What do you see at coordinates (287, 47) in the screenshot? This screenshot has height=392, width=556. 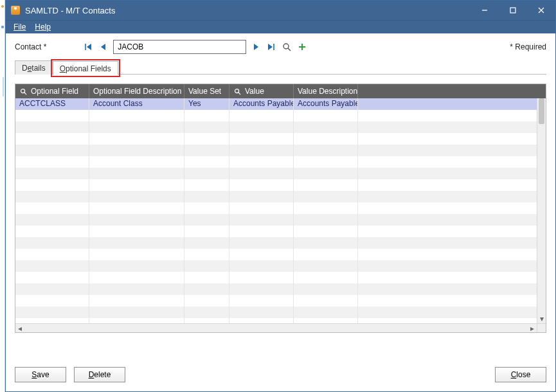 I see `finder-button` at bounding box center [287, 47].